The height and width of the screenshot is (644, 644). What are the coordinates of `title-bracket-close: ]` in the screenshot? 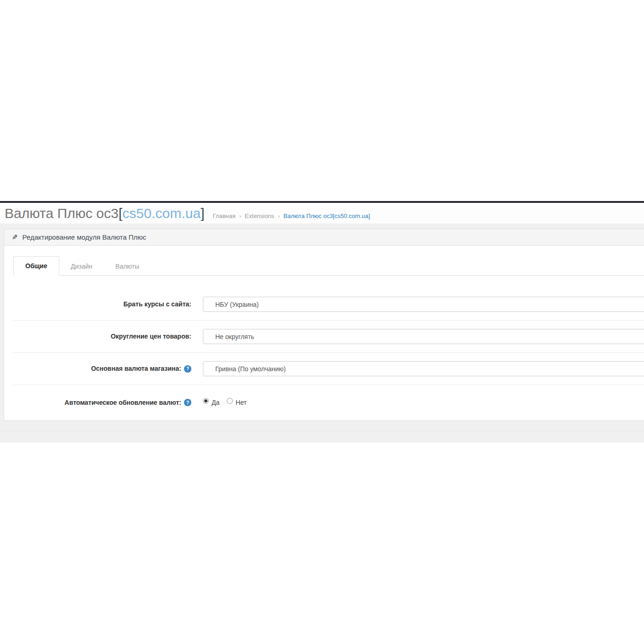 It's located at (202, 213).